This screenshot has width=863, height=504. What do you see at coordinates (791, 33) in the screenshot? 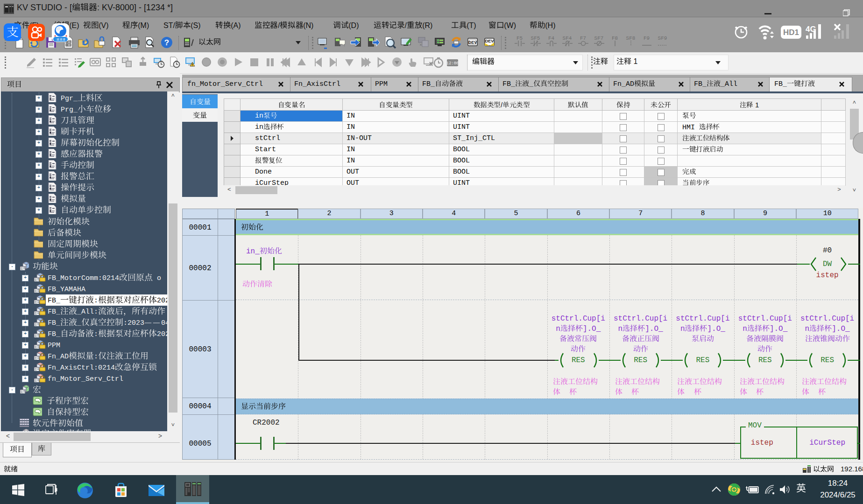
I see `svg-text: HD1` at bounding box center [791, 33].